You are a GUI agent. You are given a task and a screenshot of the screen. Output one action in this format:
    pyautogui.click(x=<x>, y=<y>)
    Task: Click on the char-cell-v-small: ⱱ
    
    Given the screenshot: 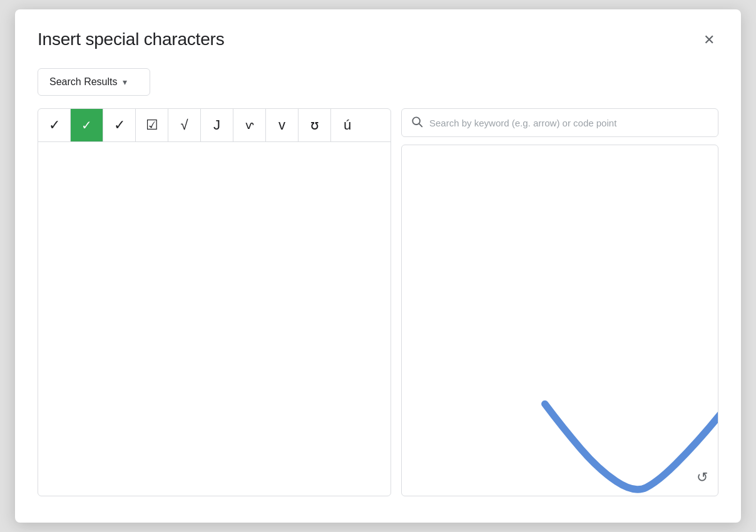 What is the action you would take?
    pyautogui.click(x=250, y=125)
    